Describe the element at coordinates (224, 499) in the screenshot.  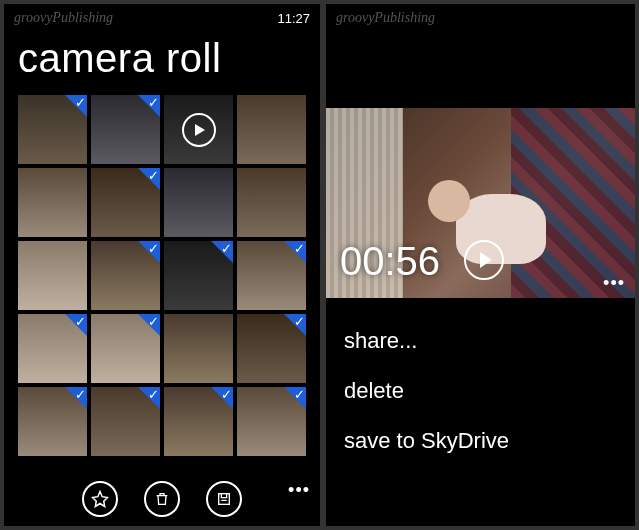
I see `save-icon` at that location.